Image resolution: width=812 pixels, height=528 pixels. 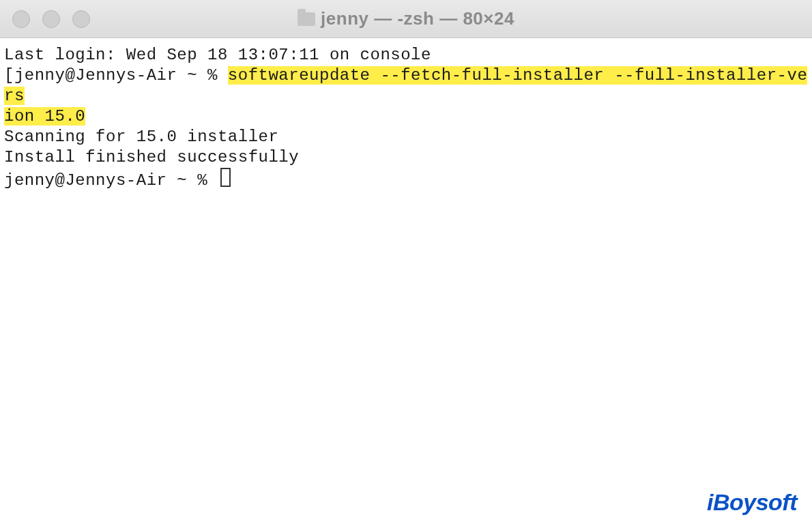 I want to click on window-title: jenny — -zsh — 80×24, so click(x=418, y=19).